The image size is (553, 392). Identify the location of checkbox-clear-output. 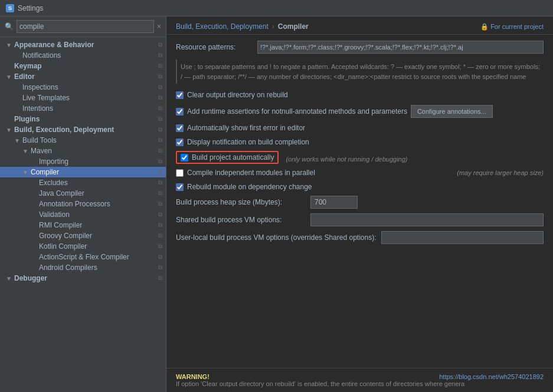
(179, 95).